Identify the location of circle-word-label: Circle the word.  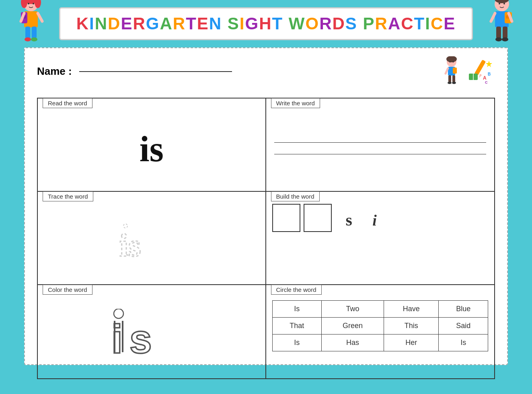
(296, 289).